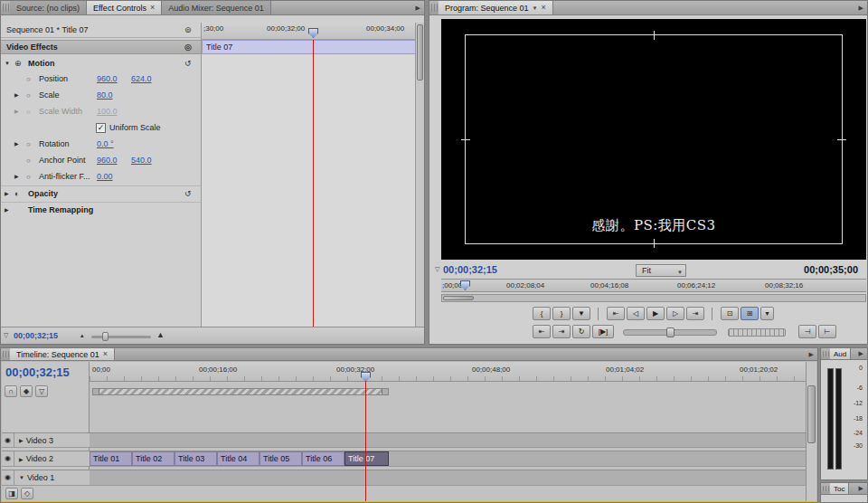 The height and width of the screenshot is (503, 868). I want to click on timeline-ruler: 00;00 00;00;16;00 00;00;32;00 00;00;48;0…, so click(448, 372).